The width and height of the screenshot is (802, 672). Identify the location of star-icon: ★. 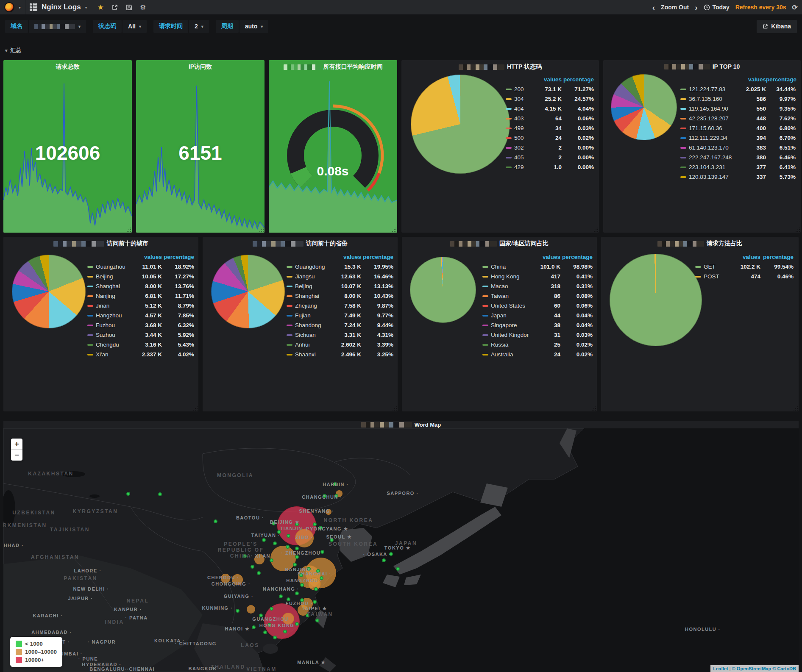
(101, 8).